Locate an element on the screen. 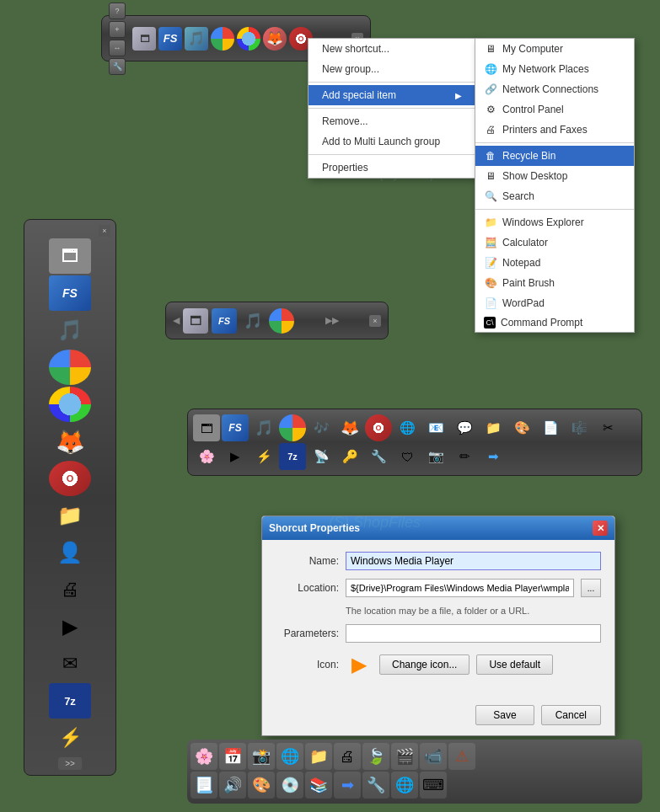  mid-icon-calc: 🗔 is located at coordinates (196, 321).